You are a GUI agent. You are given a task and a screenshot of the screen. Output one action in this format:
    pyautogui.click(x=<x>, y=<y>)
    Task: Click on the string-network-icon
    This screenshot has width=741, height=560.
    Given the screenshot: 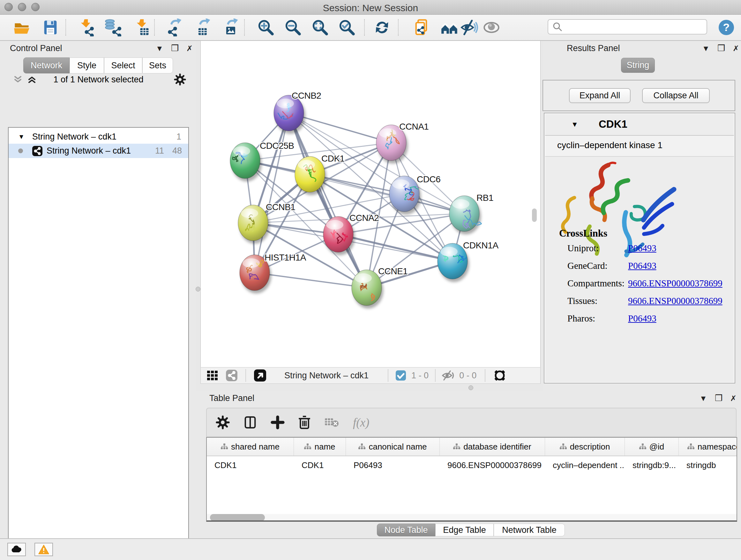 What is the action you would take?
    pyautogui.click(x=232, y=375)
    